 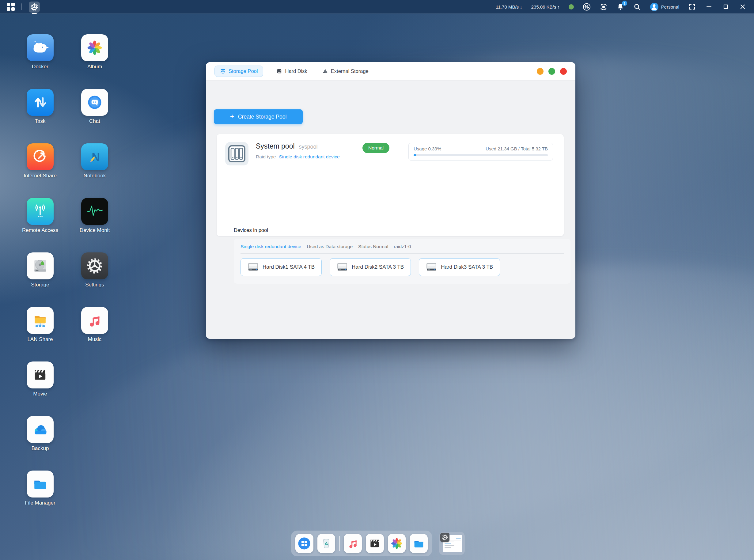 I want to click on create-storage-pool-button: + Create Storage Pool, so click(x=258, y=117).